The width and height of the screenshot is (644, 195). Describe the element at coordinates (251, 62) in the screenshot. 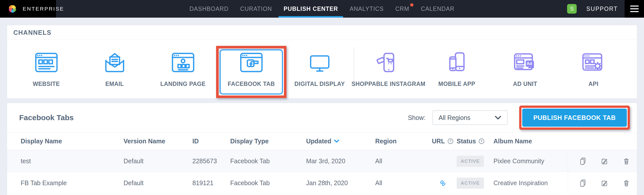

I see `facebook-tab-icon` at that location.